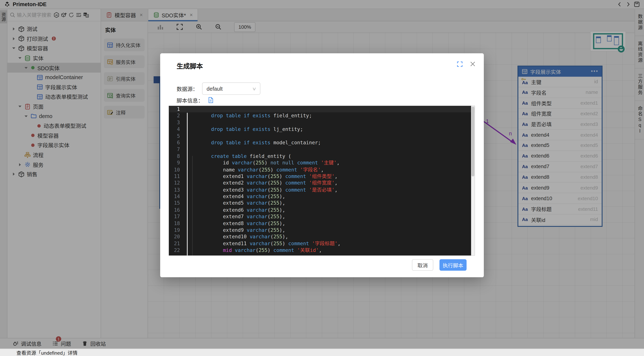 The image size is (644, 356). I want to click on code-line: 14 extend4 varchar(255),, so click(322, 197).